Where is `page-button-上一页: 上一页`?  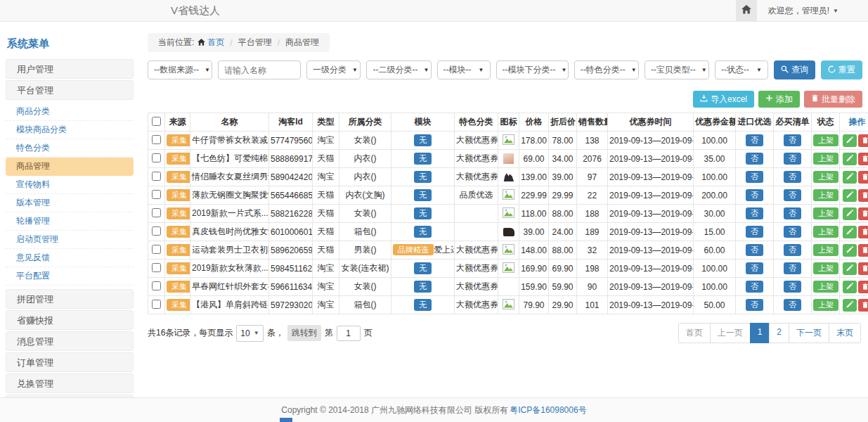 page-button-上一页: 上一页 is located at coordinates (730, 333).